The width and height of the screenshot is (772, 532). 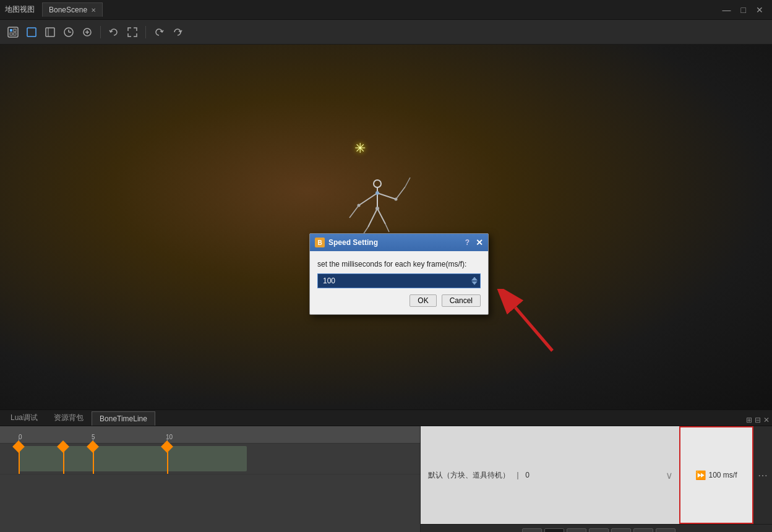 What do you see at coordinates (744, 10) in the screenshot?
I see `maximize-icon: □` at bounding box center [744, 10].